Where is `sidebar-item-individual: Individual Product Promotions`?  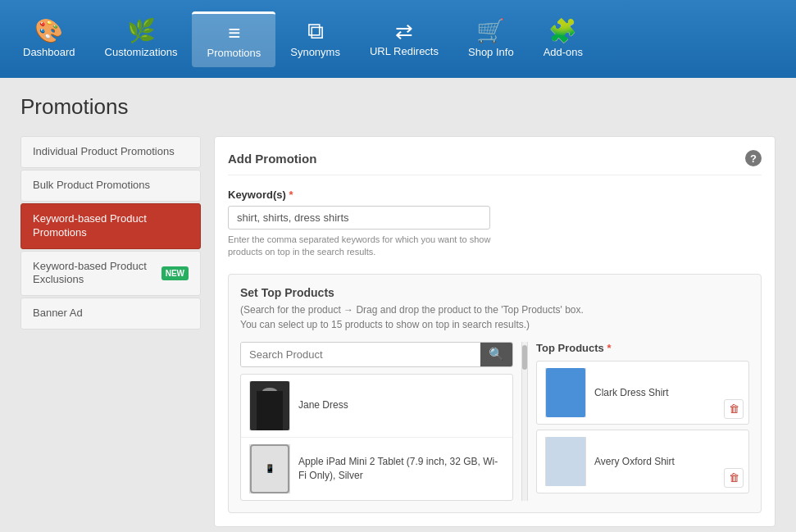 sidebar-item-individual: Individual Product Promotions is located at coordinates (111, 152).